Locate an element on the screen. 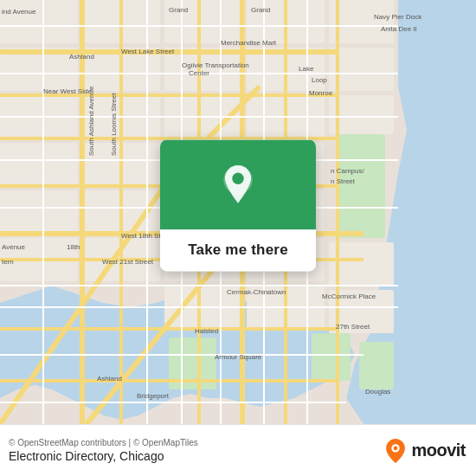 The image size is (476, 476). svg-text: n Street is located at coordinates (343, 182).